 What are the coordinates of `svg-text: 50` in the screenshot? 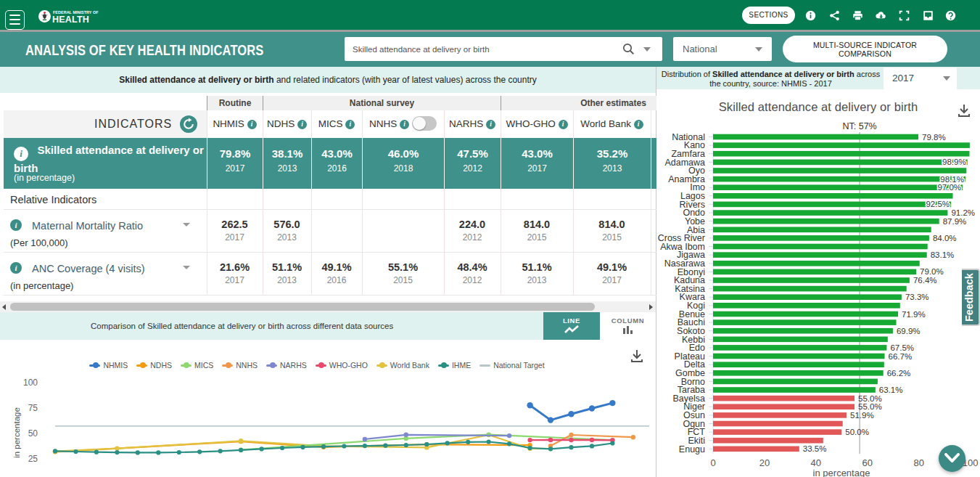 It's located at (33, 433).